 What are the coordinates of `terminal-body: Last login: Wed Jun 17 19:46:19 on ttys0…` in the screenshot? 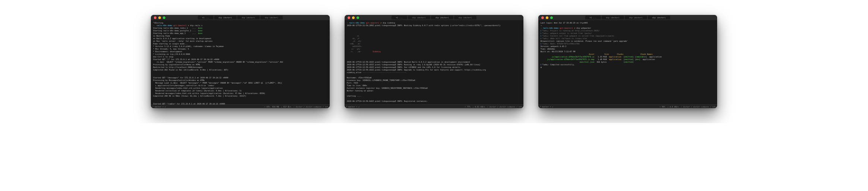 It's located at (628, 62).